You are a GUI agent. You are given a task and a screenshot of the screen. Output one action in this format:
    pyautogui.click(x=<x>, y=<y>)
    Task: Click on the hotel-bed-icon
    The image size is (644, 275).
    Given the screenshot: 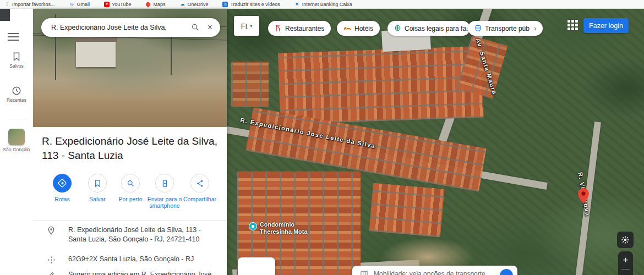 What is the action you would take?
    pyautogui.click(x=347, y=29)
    